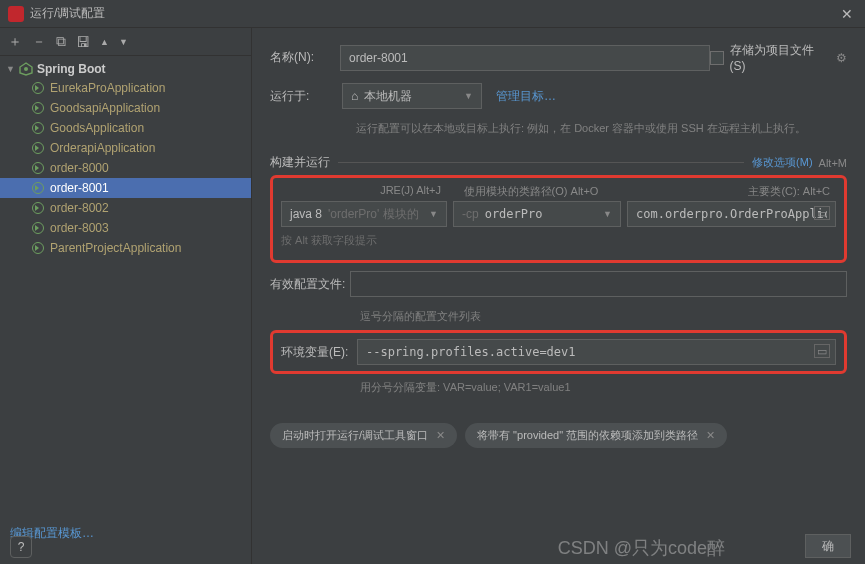 This screenshot has height=564, width=865. I want to click on tree-item: GoodsApplication, so click(126, 128).